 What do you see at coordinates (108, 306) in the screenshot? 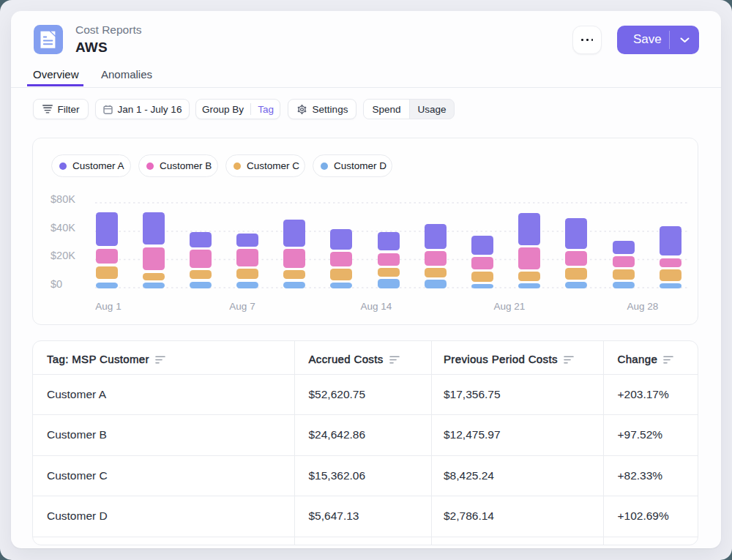
I see `svg-text: Aug 1` at bounding box center [108, 306].